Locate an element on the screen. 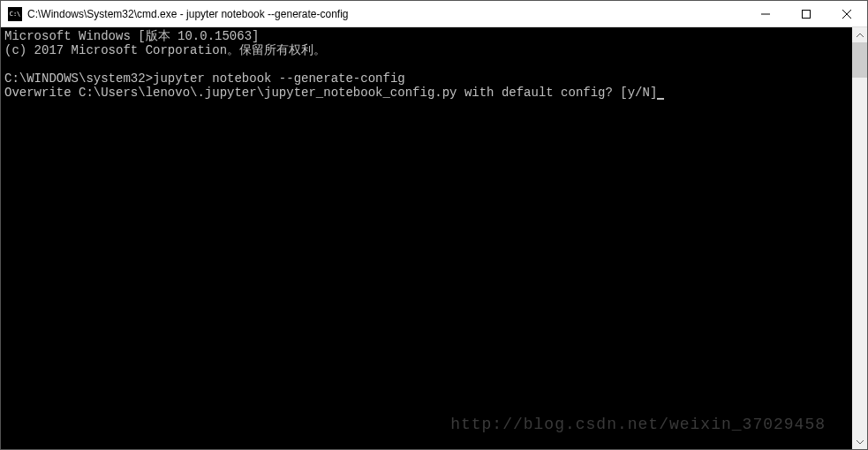  terminal-command: jupyter notebook --generate-config is located at coordinates (279, 79).